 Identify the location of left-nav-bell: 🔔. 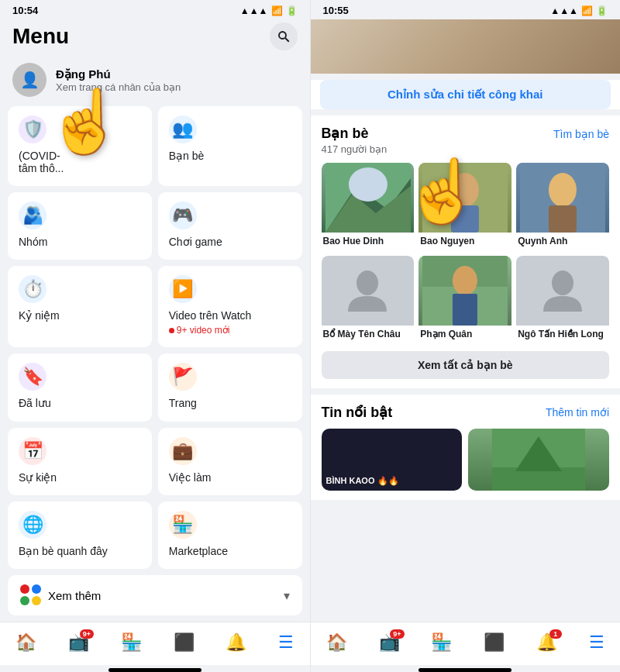
(236, 643).